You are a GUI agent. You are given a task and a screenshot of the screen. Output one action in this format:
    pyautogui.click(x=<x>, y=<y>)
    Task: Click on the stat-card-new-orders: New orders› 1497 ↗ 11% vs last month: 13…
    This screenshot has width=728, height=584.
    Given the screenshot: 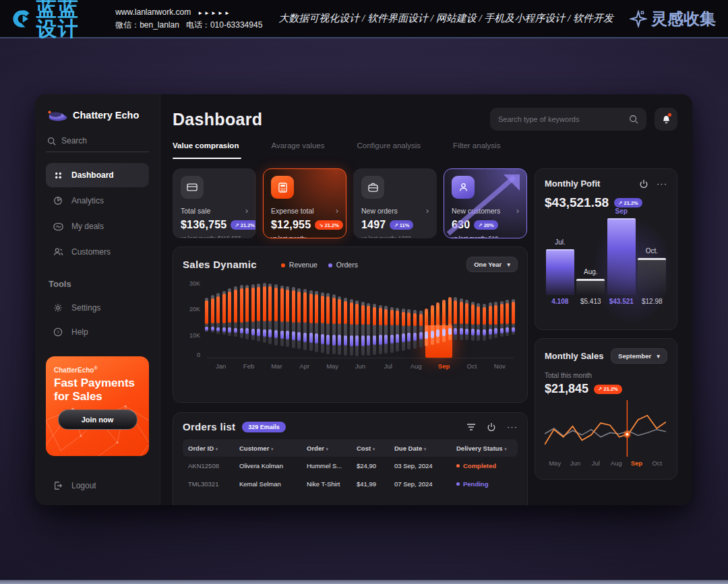 What is the action you would take?
    pyautogui.click(x=395, y=203)
    